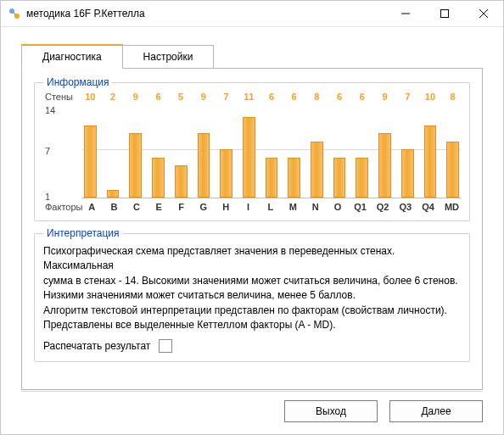 The image size is (504, 435). What do you see at coordinates (331, 411) in the screenshot?
I see `exit-button: Выход` at bounding box center [331, 411].